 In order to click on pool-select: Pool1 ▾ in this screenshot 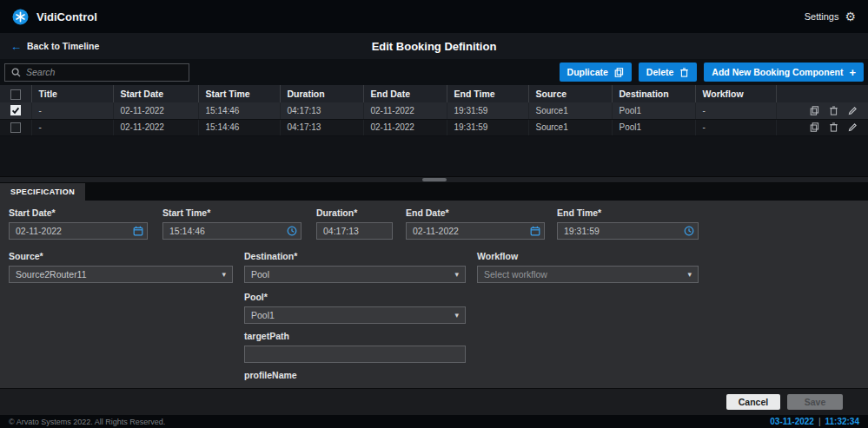, I will do `click(354, 315)`.